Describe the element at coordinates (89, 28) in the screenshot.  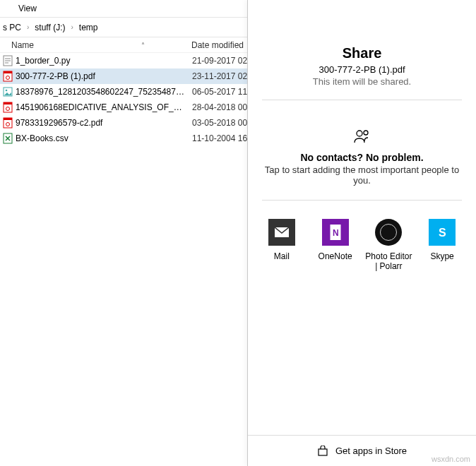
I see `breadcrumb-item: temp` at that location.